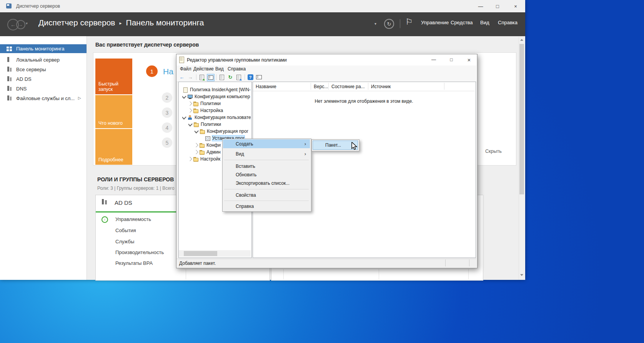  What do you see at coordinates (389, 24) in the screenshot?
I see `refresh-icon: ↻` at bounding box center [389, 24].